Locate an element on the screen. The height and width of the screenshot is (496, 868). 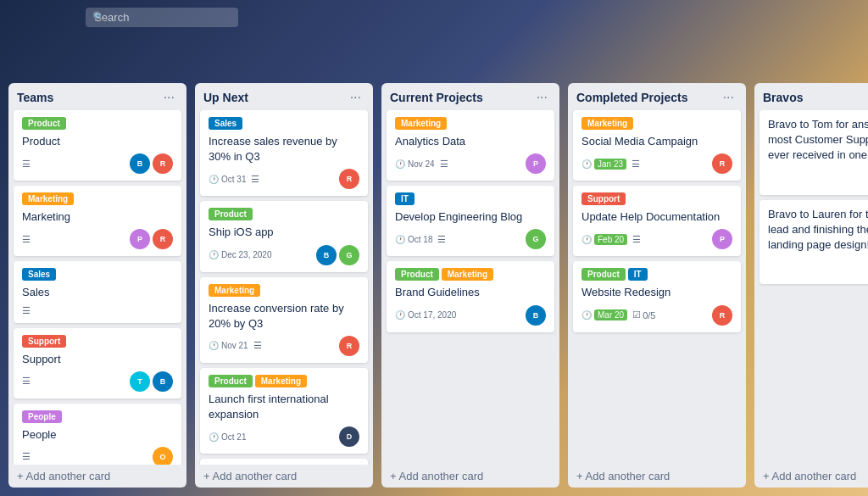
card-footer-ship-ios: 🕐Dec 23, 2020BG is located at coordinates (284, 255).